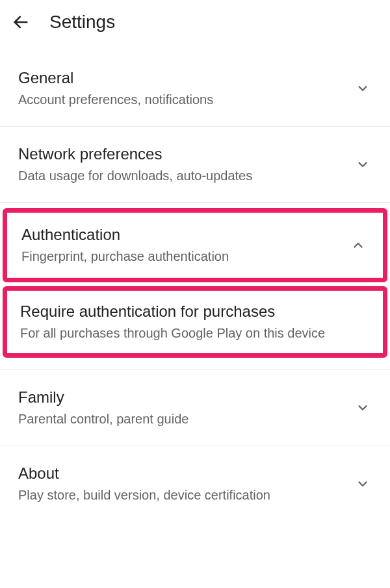  Describe the element at coordinates (183, 484) in the screenshot. I see `setting-content: About Play store, build version, device …` at that location.